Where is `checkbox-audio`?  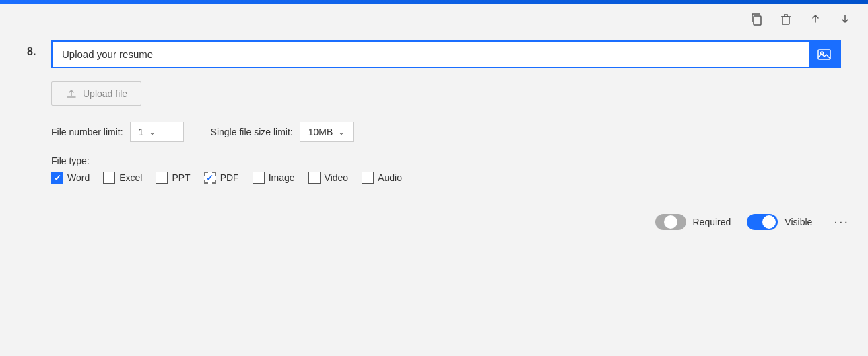
checkbox-audio is located at coordinates (368, 178).